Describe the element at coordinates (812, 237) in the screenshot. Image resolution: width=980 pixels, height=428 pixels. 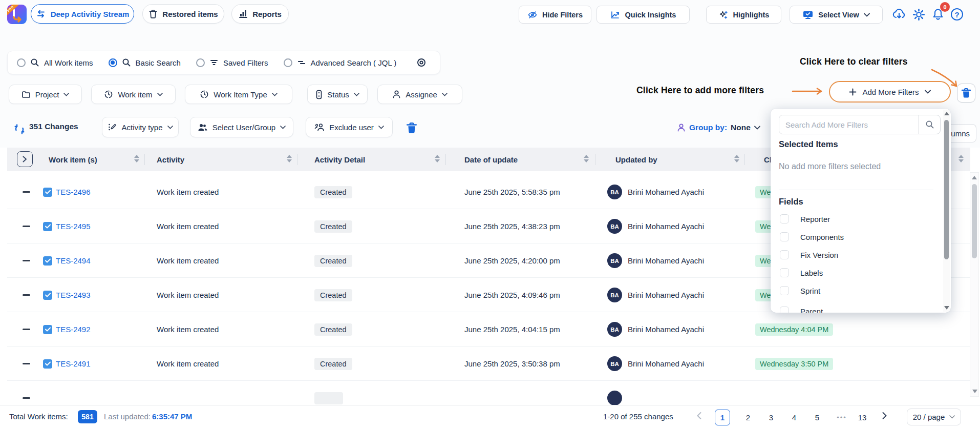
I see `field-option-components: Components` at that location.